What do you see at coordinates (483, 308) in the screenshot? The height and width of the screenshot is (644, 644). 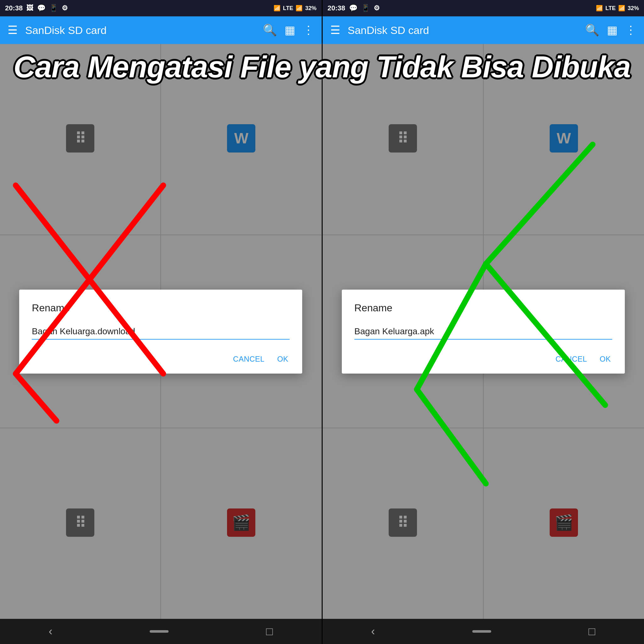 I see `dialog-title-right: Rename` at bounding box center [483, 308].